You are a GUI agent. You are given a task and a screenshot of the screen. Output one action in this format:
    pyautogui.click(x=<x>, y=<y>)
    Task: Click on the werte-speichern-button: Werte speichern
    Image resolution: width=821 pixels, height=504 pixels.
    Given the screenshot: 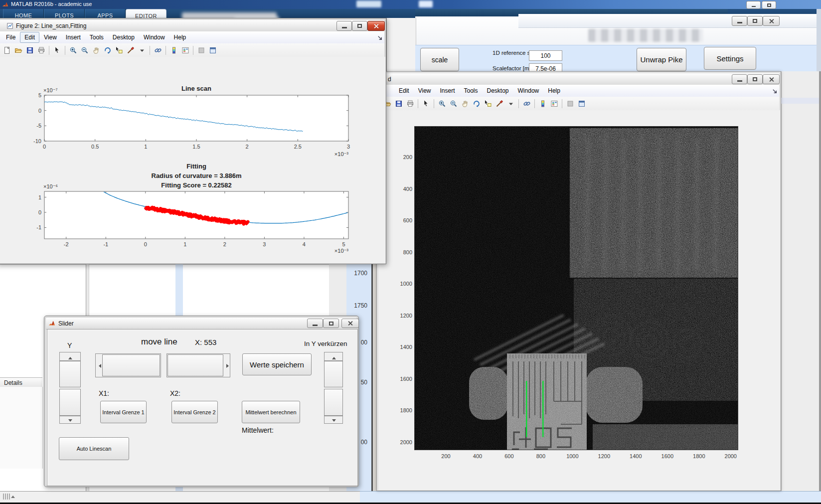 What is the action you would take?
    pyautogui.click(x=277, y=364)
    